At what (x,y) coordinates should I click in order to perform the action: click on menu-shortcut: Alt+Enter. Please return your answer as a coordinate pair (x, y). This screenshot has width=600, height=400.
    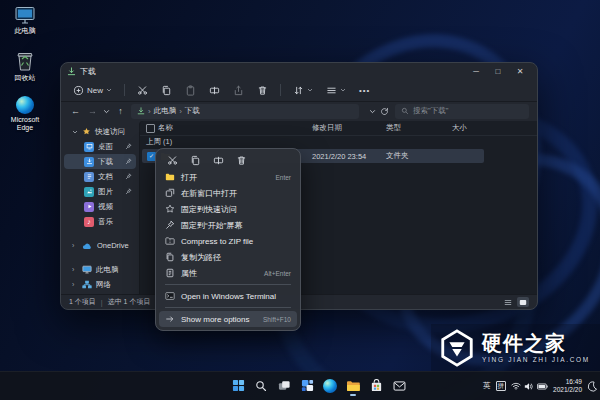
    Looking at the image, I should click on (278, 274).